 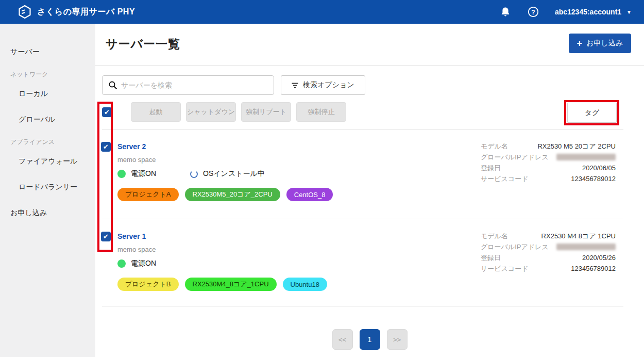 I want to click on server-status-row: 電源ON OSインストール中, so click(x=191, y=174).